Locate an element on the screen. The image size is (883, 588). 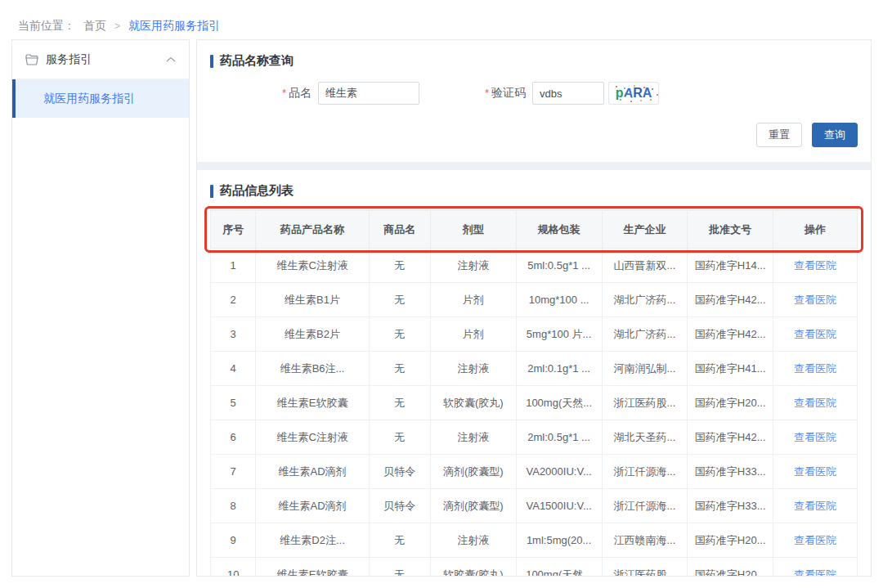
query-section-title-text: 药品名称查询 is located at coordinates (257, 61).